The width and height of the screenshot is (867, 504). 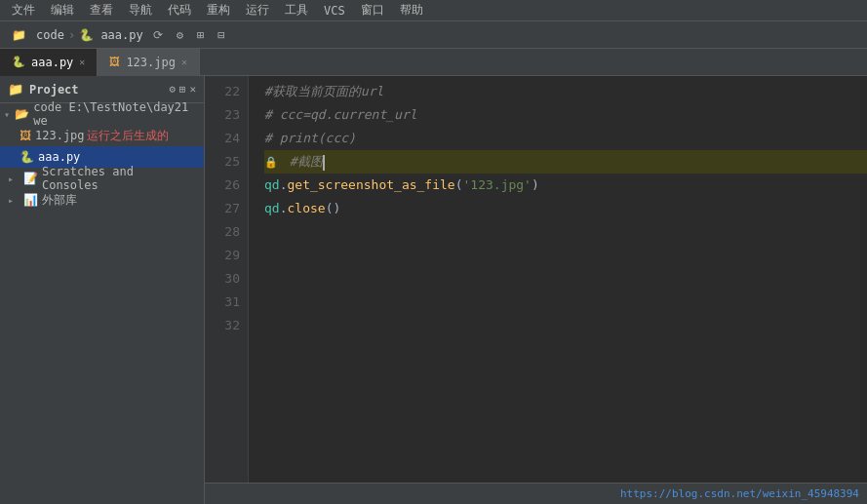 What do you see at coordinates (184, 62) in the screenshot?
I see `tab-close-123: ✕` at bounding box center [184, 62].